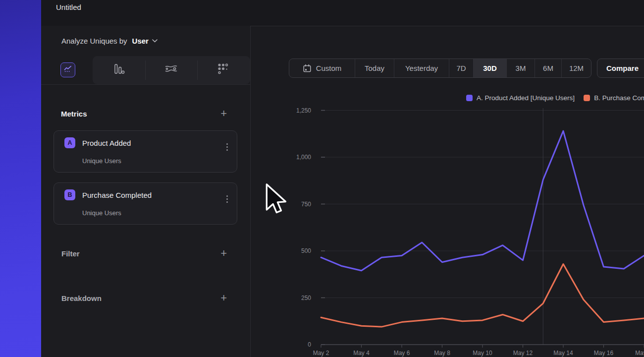  Describe the element at coordinates (223, 70) in the screenshot. I see `tab-dot-grid` at that location.